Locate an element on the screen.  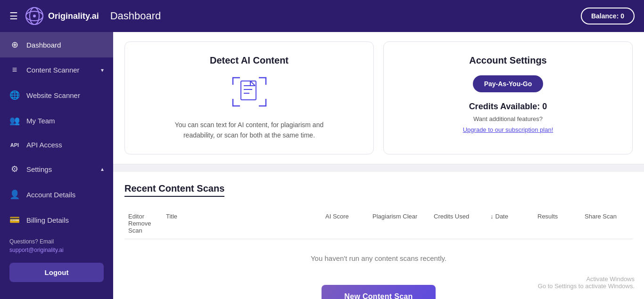
upgrade-link: Upgrade to our subscription plan! is located at coordinates (508, 130).